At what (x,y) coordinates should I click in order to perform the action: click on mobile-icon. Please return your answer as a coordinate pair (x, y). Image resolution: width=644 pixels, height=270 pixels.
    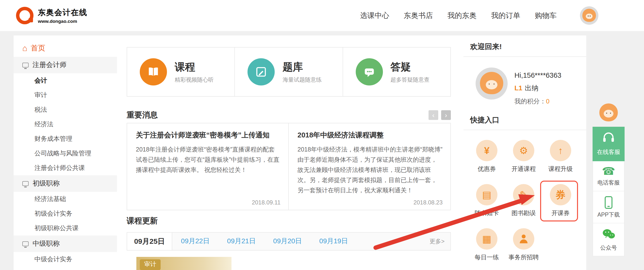
    Looking at the image, I should click on (608, 202).